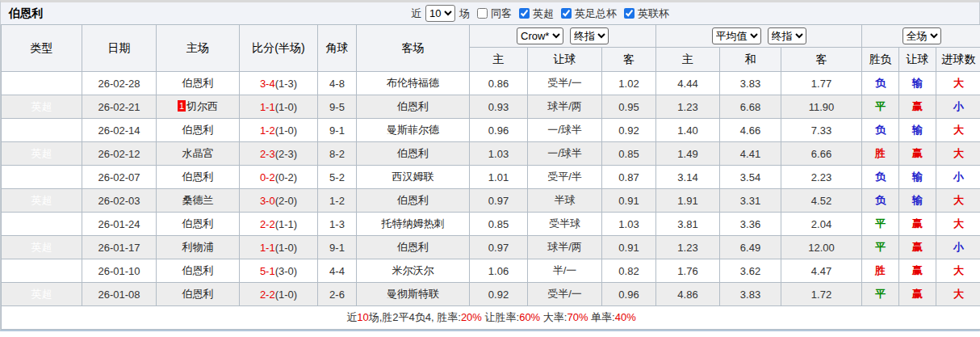 The image size is (980, 337). What do you see at coordinates (565, 294) in the screenshot?
I see `odds-handicap-cell: 受半/一` at bounding box center [565, 294].